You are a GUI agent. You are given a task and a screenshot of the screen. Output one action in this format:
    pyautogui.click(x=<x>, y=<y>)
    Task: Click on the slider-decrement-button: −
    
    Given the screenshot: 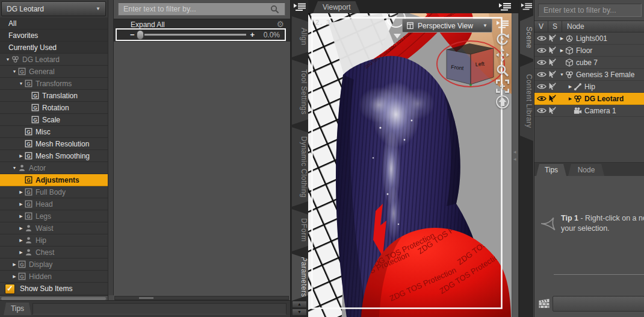 What is the action you would take?
    pyautogui.click(x=132, y=35)
    